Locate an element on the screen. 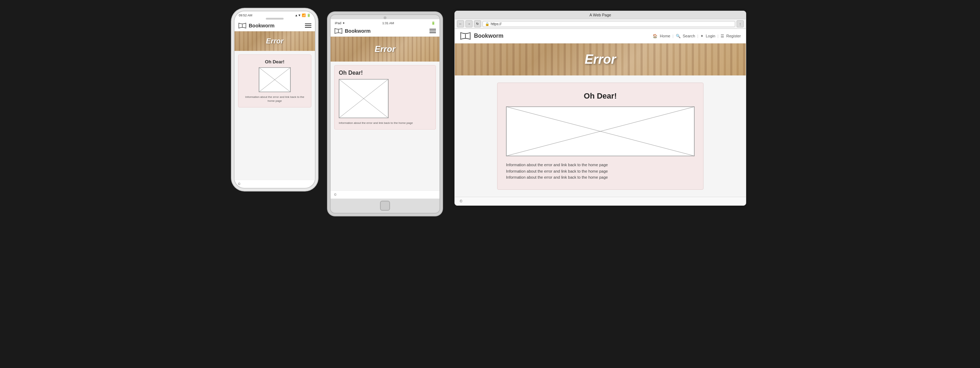 The height and width of the screenshot is (368, 980). tablet-hamburger-menu is located at coordinates (433, 31).